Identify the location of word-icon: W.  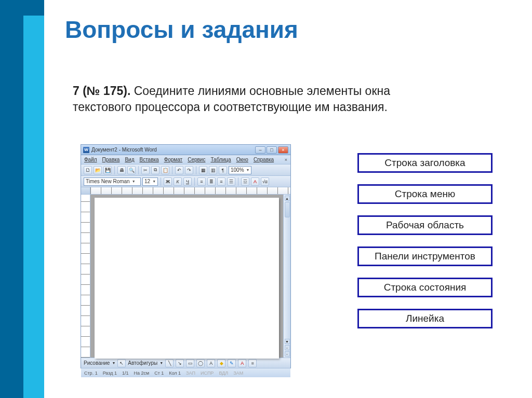
(86, 150).